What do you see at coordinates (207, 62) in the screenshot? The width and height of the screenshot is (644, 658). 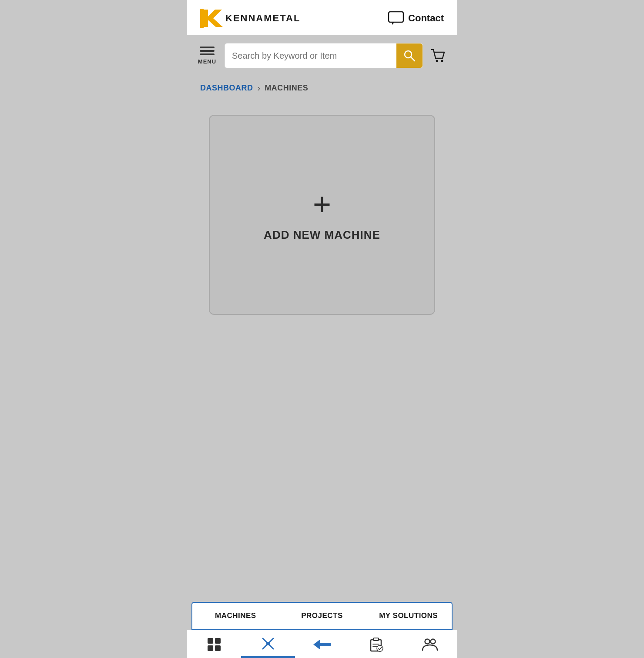 I see `menu-label: MENU` at bounding box center [207, 62].